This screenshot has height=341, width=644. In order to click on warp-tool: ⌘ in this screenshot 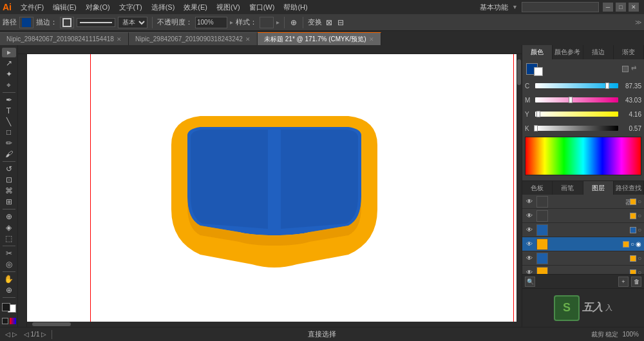, I will do `click(9, 191)`.